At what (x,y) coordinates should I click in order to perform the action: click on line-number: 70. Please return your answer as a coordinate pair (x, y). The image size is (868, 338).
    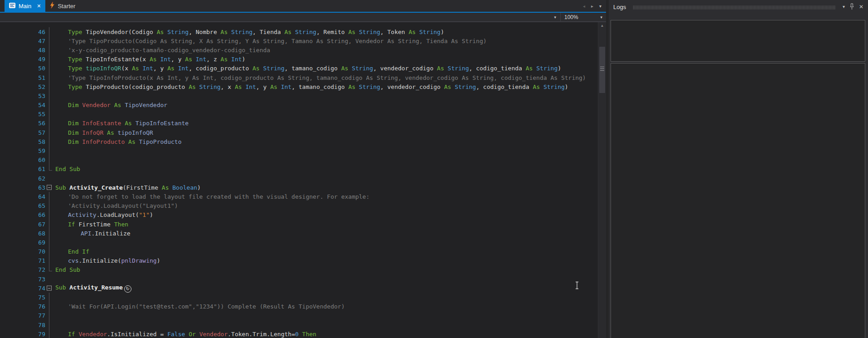
    Looking at the image, I should click on (23, 251).